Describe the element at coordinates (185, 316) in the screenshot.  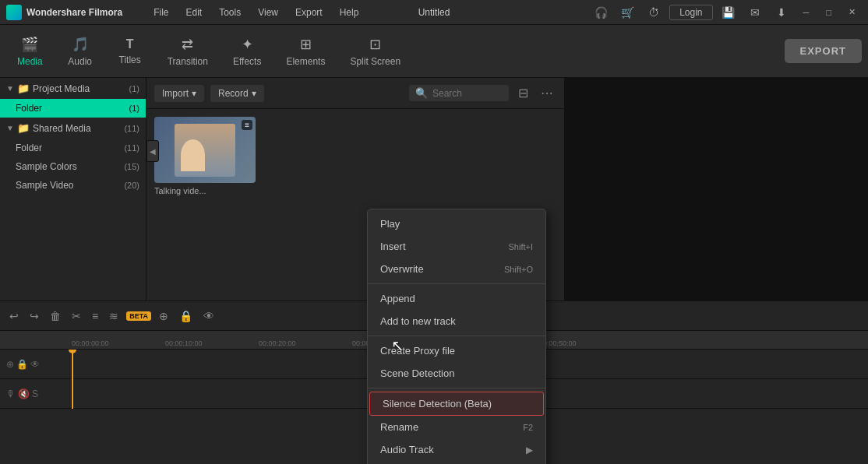
I see `lock-button: 🔒` at that location.